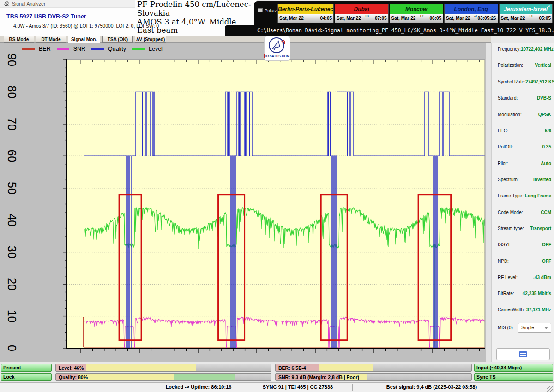 The image size is (554, 392). Describe the element at coordinates (12, 60) in the screenshot. I see `svg-text: 90` at that location.